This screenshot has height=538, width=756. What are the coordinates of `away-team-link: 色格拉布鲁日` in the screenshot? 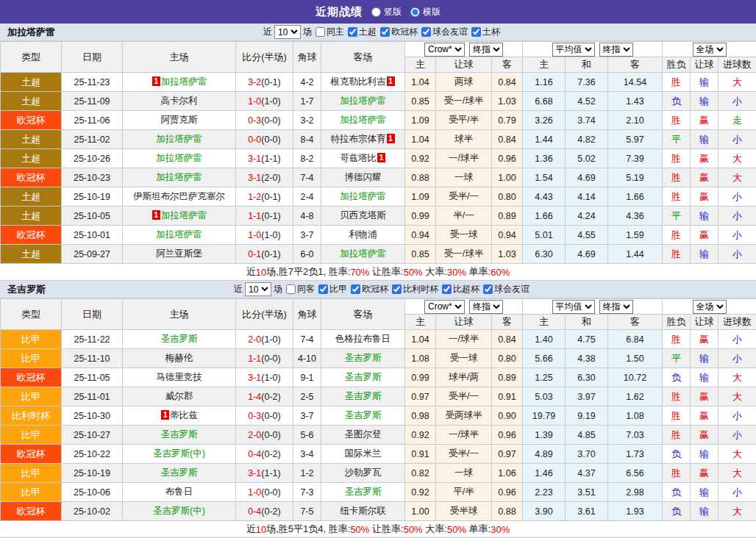 It's located at (363, 339).